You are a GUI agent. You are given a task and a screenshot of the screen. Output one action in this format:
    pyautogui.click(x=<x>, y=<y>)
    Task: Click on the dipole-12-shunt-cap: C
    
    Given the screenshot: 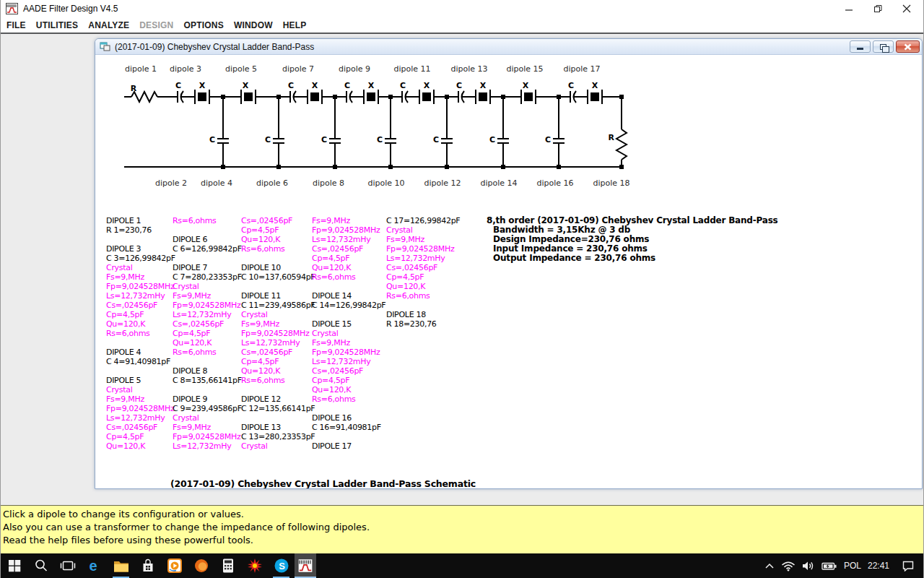 What is the action you would take?
    pyautogui.click(x=443, y=133)
    